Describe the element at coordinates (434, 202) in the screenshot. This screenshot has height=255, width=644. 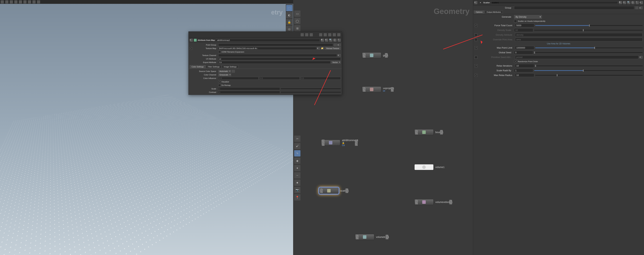
I see `node-volumevelocity: volumevelocity1` at that location.